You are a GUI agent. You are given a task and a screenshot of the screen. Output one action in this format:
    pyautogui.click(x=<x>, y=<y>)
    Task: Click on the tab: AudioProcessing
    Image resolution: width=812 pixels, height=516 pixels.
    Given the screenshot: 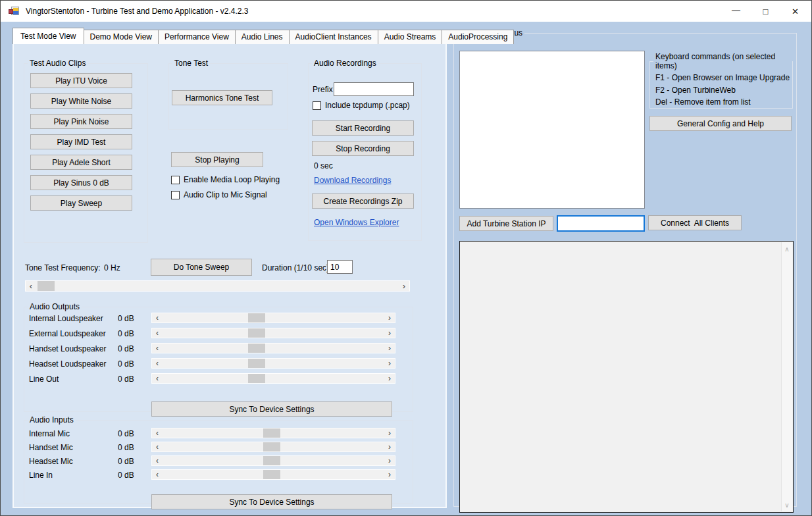 What is the action you would take?
    pyautogui.click(x=478, y=37)
    